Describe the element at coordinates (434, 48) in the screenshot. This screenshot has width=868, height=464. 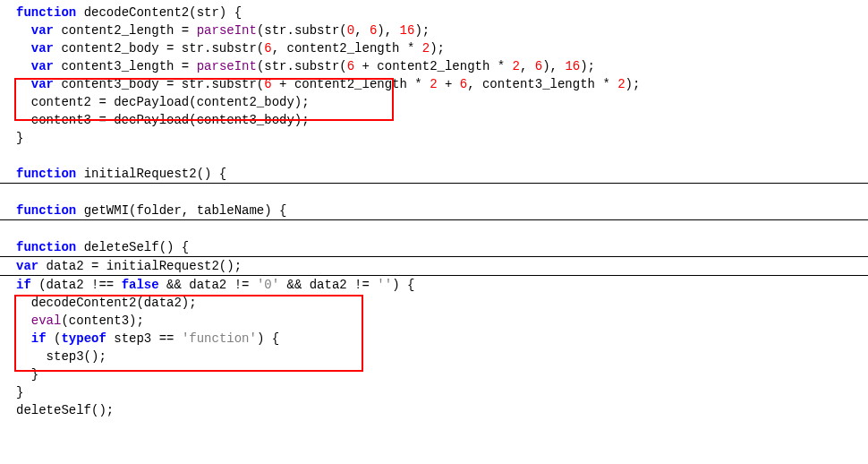
I see `code-line: var content2_body = str.substr(6, conten…` at that location.